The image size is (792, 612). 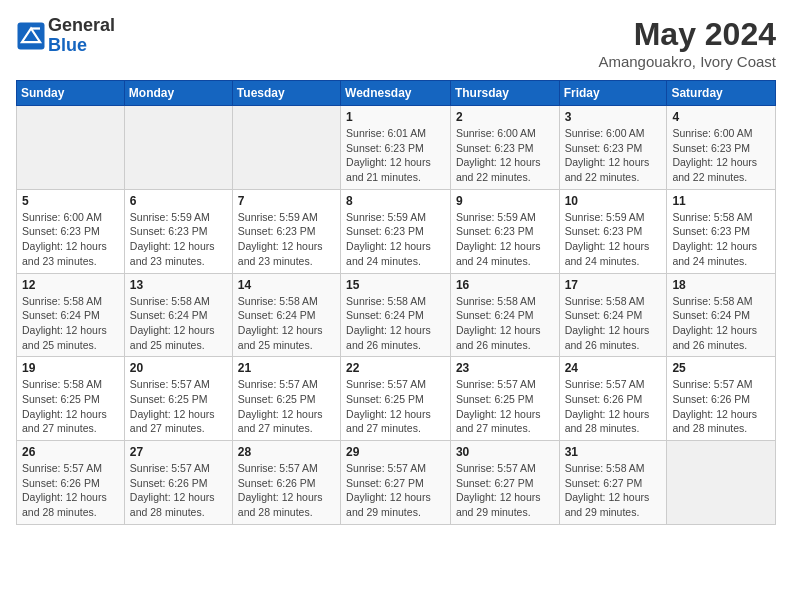 What do you see at coordinates (286, 483) in the screenshot?
I see `calendar-cell: 28Sunrise: 5:57 AMSunset: 6:26 PMDayligh…` at bounding box center [286, 483].